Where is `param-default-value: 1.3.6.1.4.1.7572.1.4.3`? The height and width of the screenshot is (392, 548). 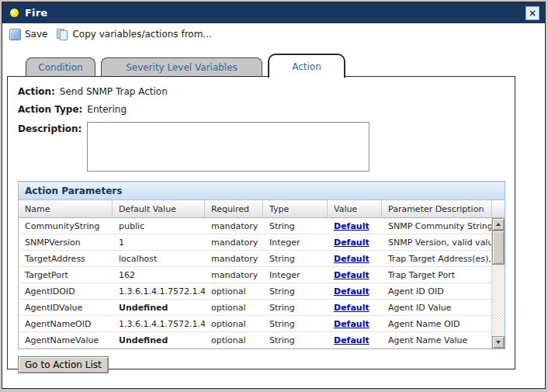 param-default-value: 1.3.6.1.4.1.7572.1.4.3 is located at coordinates (158, 291).